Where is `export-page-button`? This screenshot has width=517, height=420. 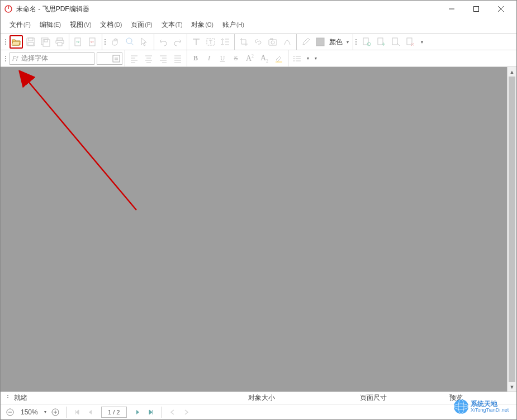
export-page-button is located at coordinates (93, 42).